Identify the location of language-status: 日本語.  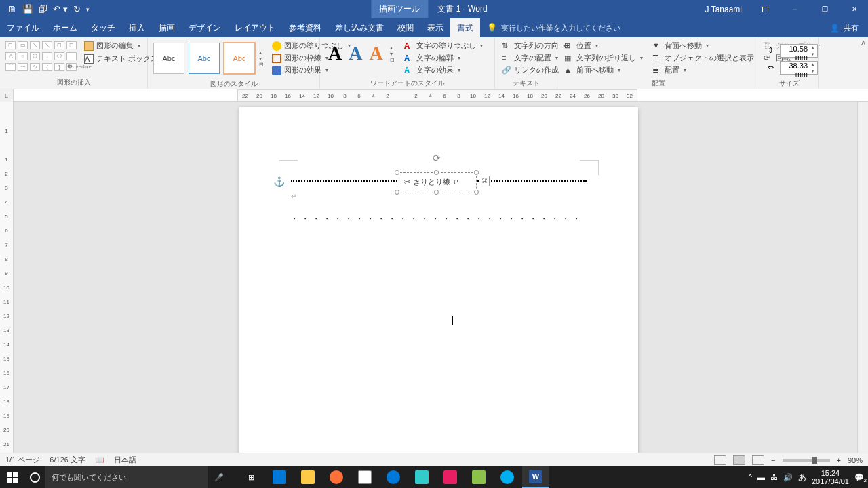
(125, 460).